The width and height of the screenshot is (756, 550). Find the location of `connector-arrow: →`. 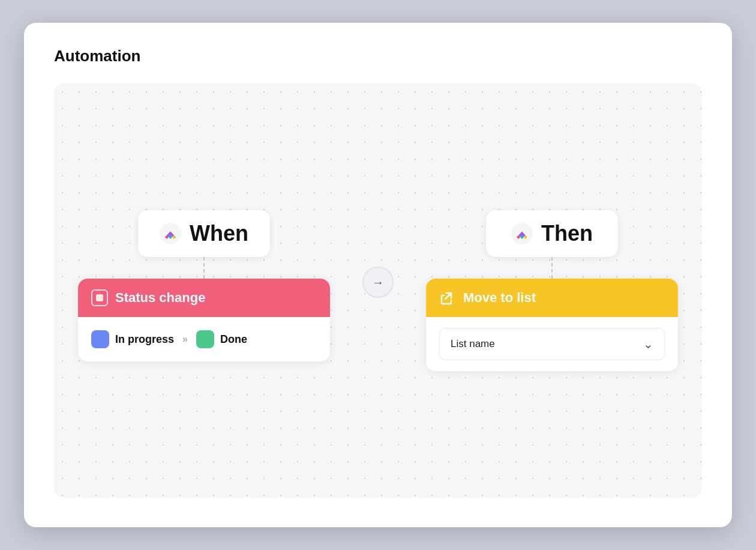

connector-arrow: → is located at coordinates (378, 282).